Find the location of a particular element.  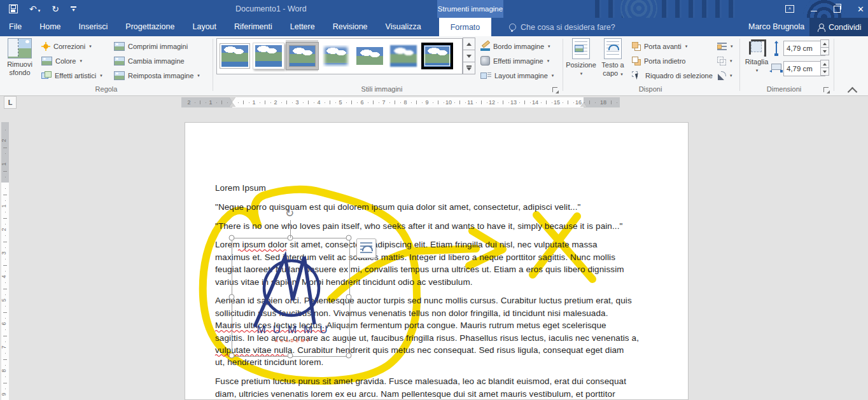

image-selection-border is located at coordinates (291, 298).